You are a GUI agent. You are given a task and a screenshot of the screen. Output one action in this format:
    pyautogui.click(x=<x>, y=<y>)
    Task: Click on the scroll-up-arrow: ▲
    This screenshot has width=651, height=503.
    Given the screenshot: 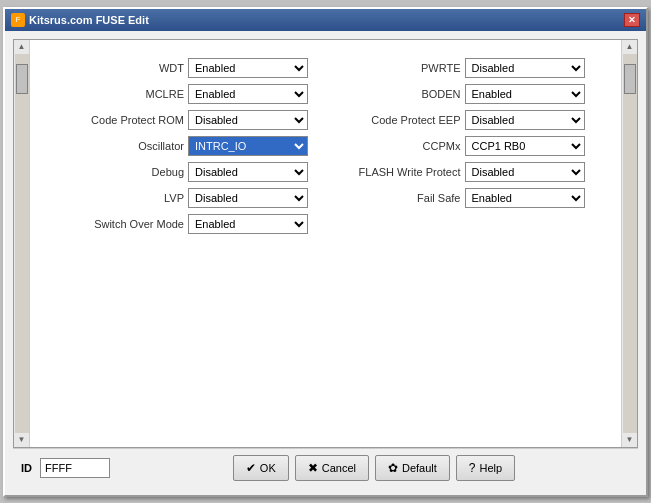 What is the action you would take?
    pyautogui.click(x=22, y=47)
    